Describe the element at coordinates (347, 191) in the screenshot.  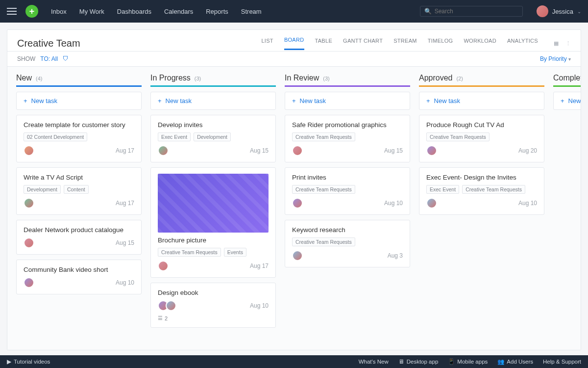
I see `task-card: Print invitesCreative Team RequestsAug 1…` at that location.